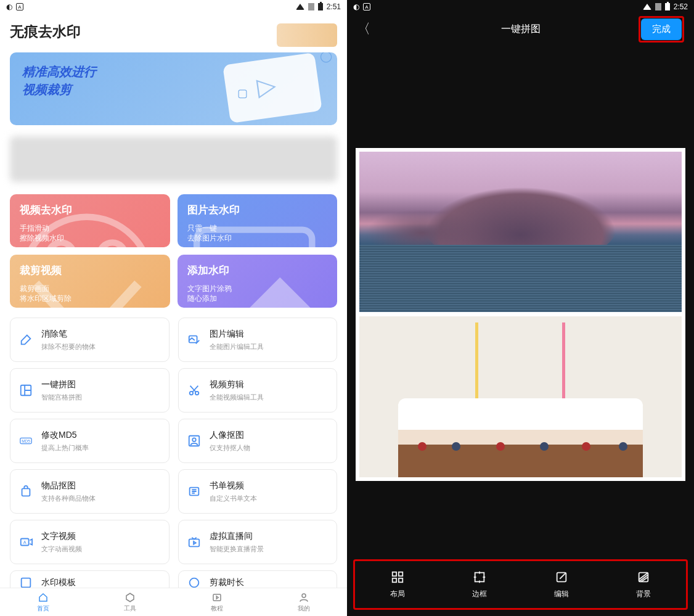 The width and height of the screenshot is (694, 616). What do you see at coordinates (237, 334) in the screenshot?
I see `item-title: 图片编辑` at bounding box center [237, 334].